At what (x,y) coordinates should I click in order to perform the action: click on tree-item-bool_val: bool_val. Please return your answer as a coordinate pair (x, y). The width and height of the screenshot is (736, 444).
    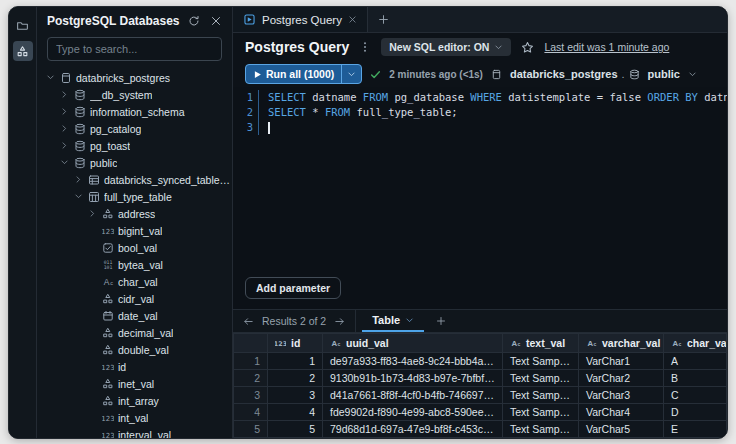
    Looking at the image, I should click on (134, 248).